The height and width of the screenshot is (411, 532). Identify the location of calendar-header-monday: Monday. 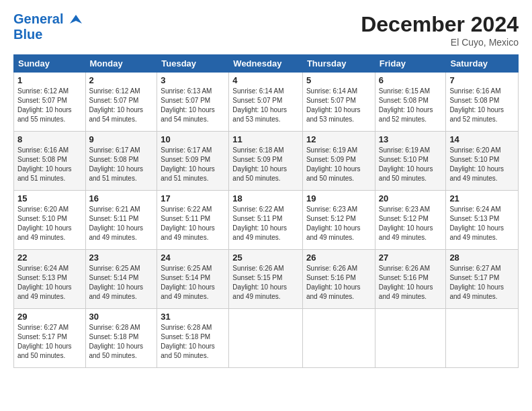
(121, 64).